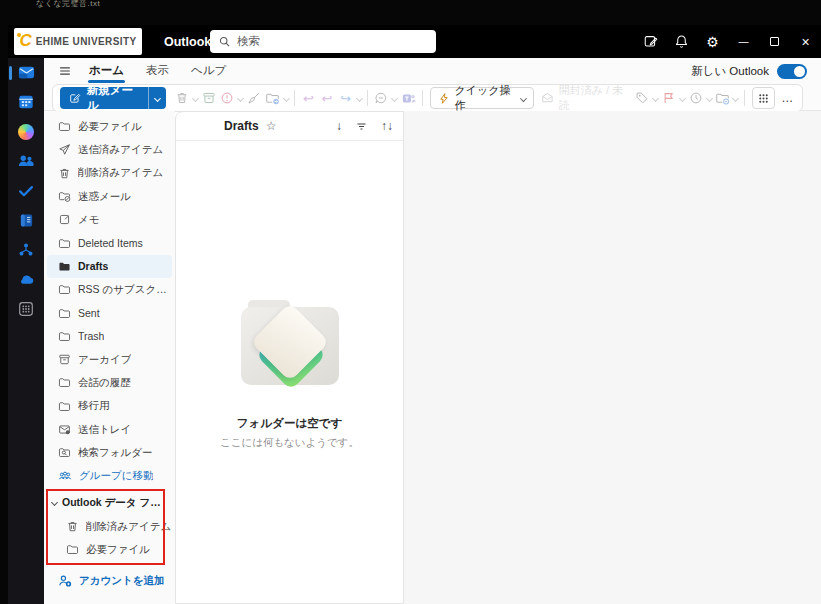 The height and width of the screenshot is (604, 821). What do you see at coordinates (110, 196) in the screenshot?
I see `folder-item: 迷惑メール` at bounding box center [110, 196].